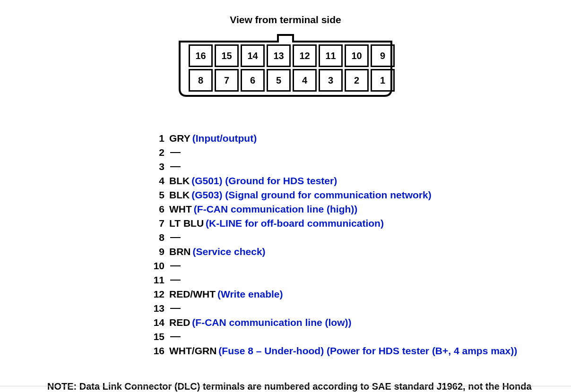 The height and width of the screenshot is (392, 571). What do you see at coordinates (264, 181) in the screenshot?
I see `pin-description: (G501) (Ground for HDS tester)` at bounding box center [264, 181].